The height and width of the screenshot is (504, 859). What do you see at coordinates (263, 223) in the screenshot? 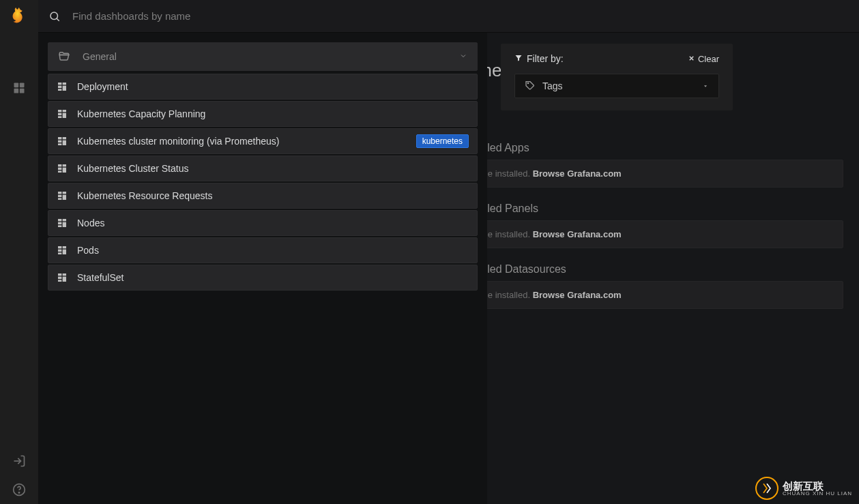
I see `dashboard-row: Nodes` at bounding box center [263, 223].